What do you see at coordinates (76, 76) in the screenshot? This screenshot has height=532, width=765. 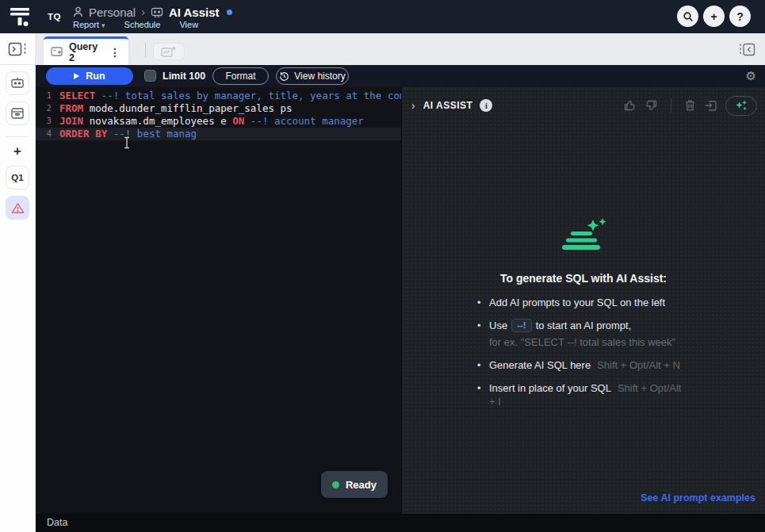 I see `play-icon` at bounding box center [76, 76].